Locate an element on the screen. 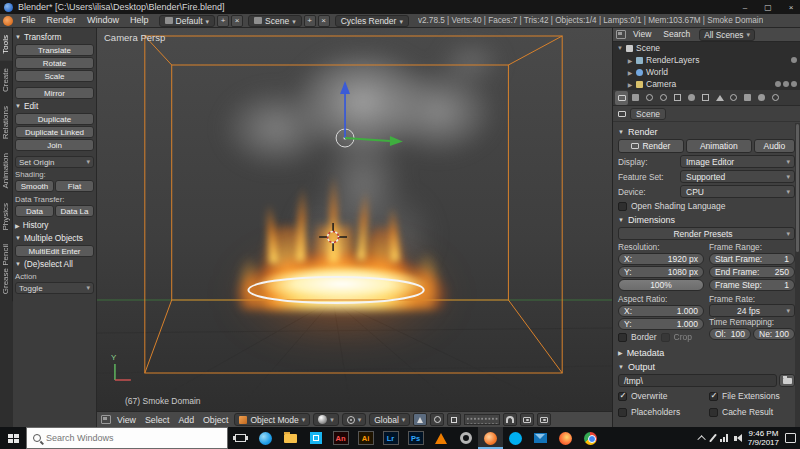 The width and height of the screenshot is (800, 449). resolution-x-field: X:1920 px is located at coordinates (661, 259).